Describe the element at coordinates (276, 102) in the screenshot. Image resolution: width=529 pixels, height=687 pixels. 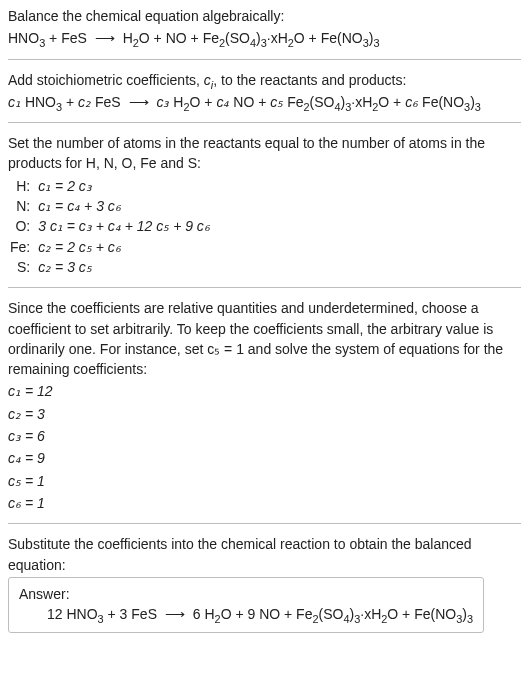
I see `c5: c₅` at that location.